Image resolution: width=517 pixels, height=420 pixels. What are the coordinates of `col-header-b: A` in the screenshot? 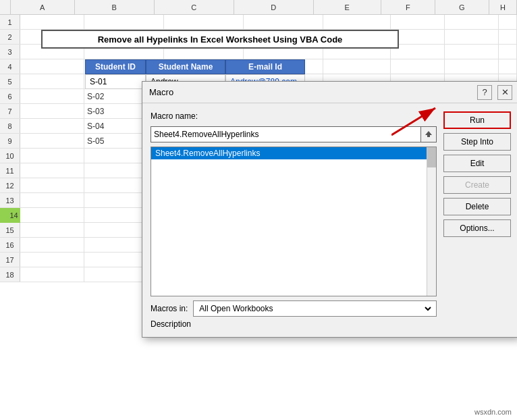 It's located at (43, 7).